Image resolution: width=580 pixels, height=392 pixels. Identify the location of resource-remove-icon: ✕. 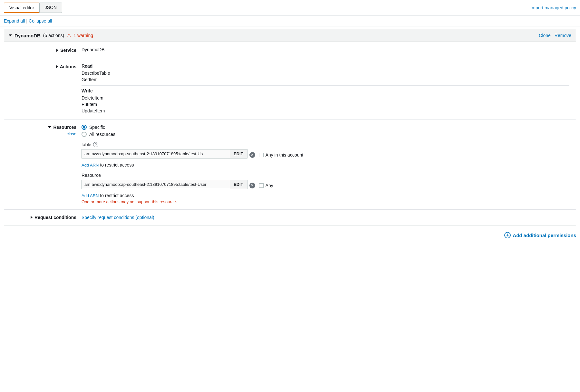
(252, 186).